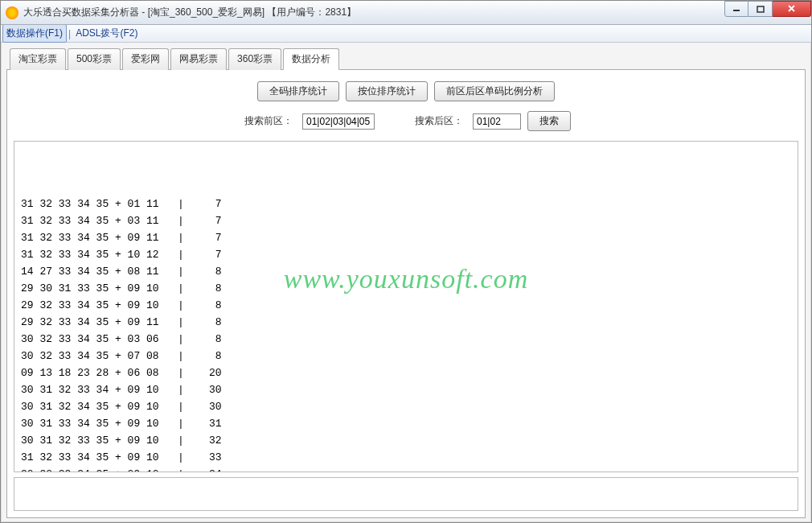 This screenshot has width=812, height=523. I want to click on front-input, so click(338, 121).